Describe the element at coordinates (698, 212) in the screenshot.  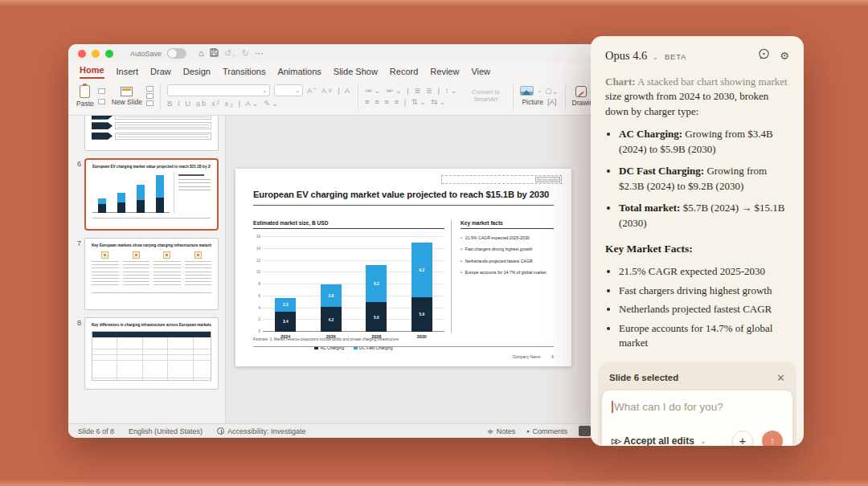
I see `assistant-response: Chart: A stacked bar chart showing marke…` at that location.